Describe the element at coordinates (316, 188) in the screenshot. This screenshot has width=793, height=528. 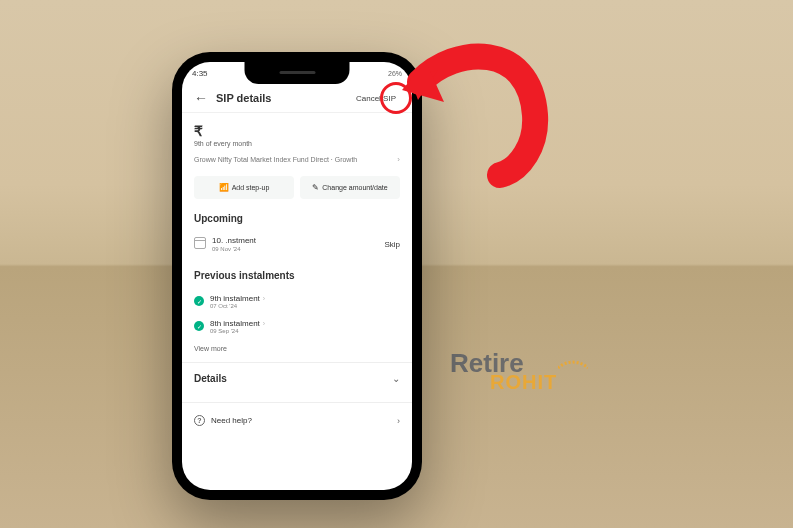
I see `pencil-icon: ✎` at that location.